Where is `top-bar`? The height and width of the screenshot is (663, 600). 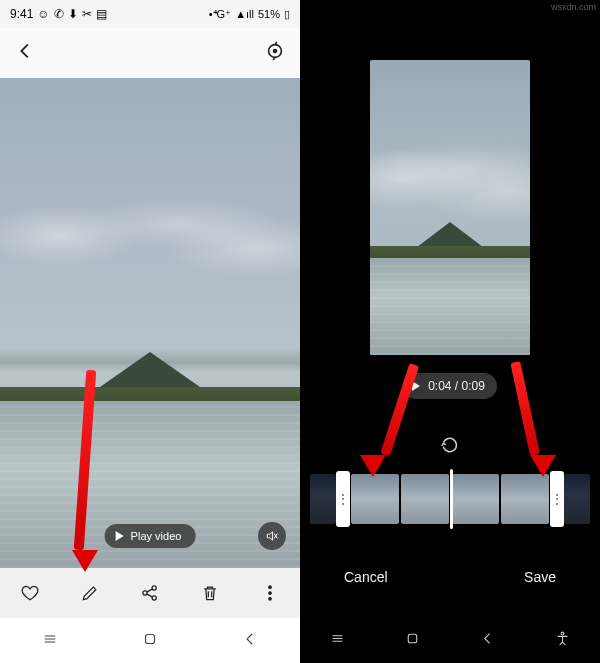
top-bar is located at coordinates (150, 53).